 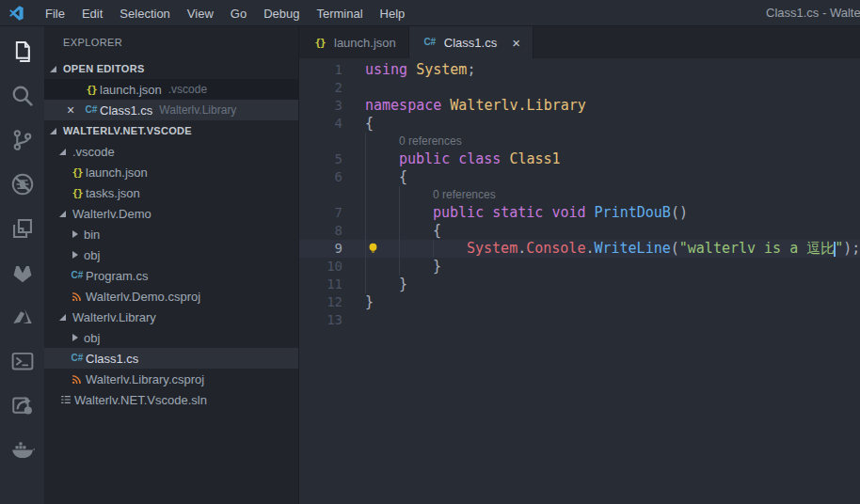 What do you see at coordinates (471, 42) in the screenshot?
I see `tab-Class1.cs: C#Class1.cs×` at bounding box center [471, 42].